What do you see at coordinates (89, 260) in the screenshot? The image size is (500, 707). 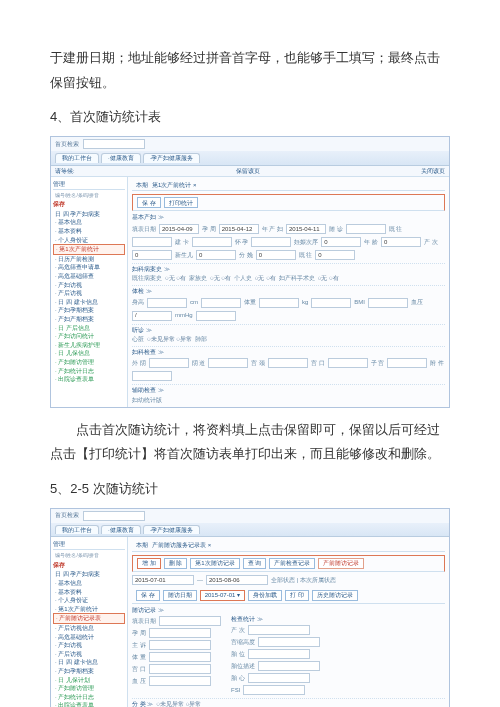 I see `tree-item: · 日历产前检测` at bounding box center [89, 260].